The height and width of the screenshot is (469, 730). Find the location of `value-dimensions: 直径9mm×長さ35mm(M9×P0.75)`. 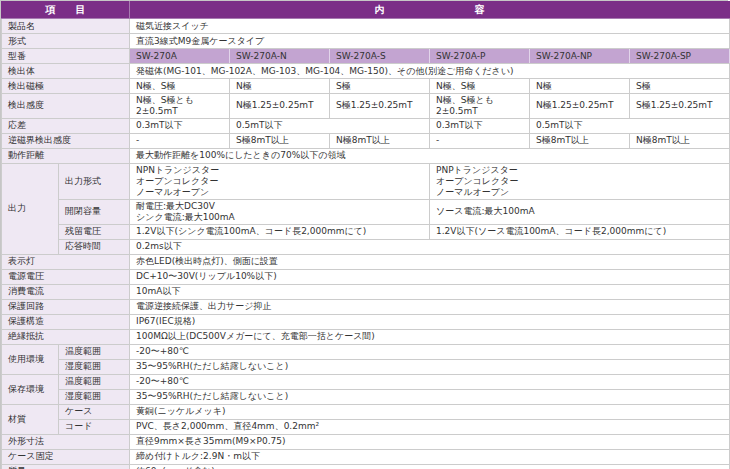

value-dimensions: 直径9mm×長さ35mm(M9×P0.75) is located at coordinates (430, 442).